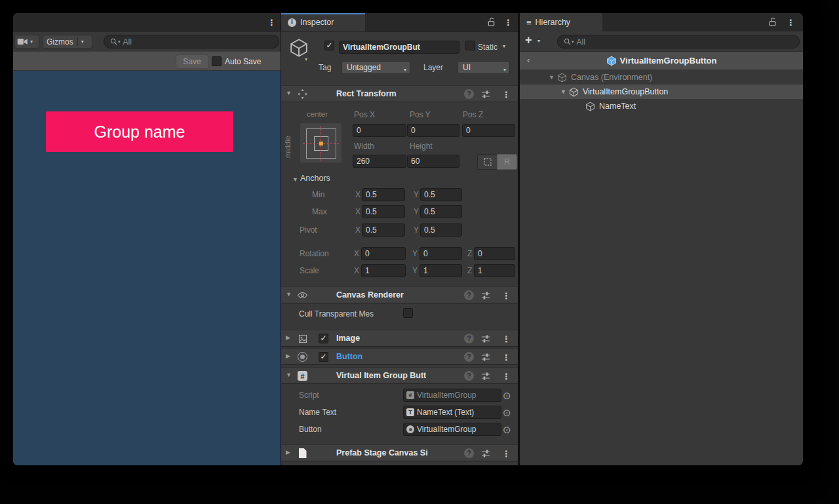 The height and width of the screenshot is (504, 839). What do you see at coordinates (790, 22) in the screenshot?
I see `hierarchy-kebab-menu-icon: ⋮` at bounding box center [790, 22].